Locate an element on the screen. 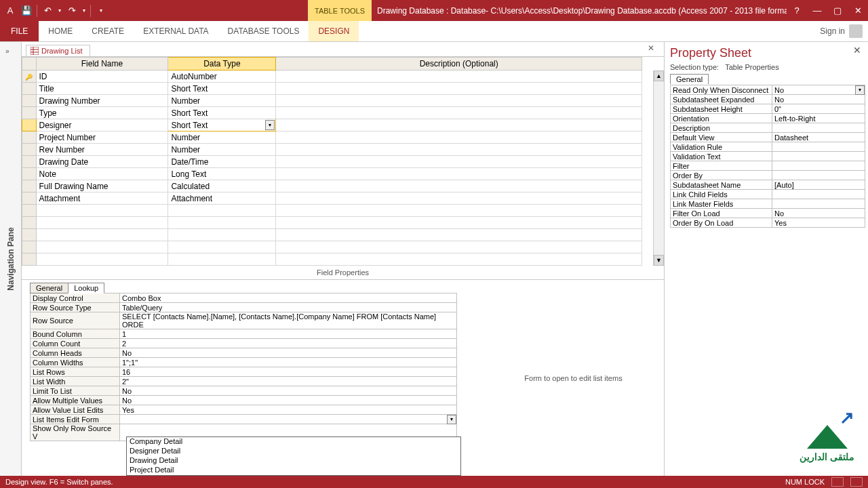  property-name: List Items Edit Form is located at coordinates (75, 420).